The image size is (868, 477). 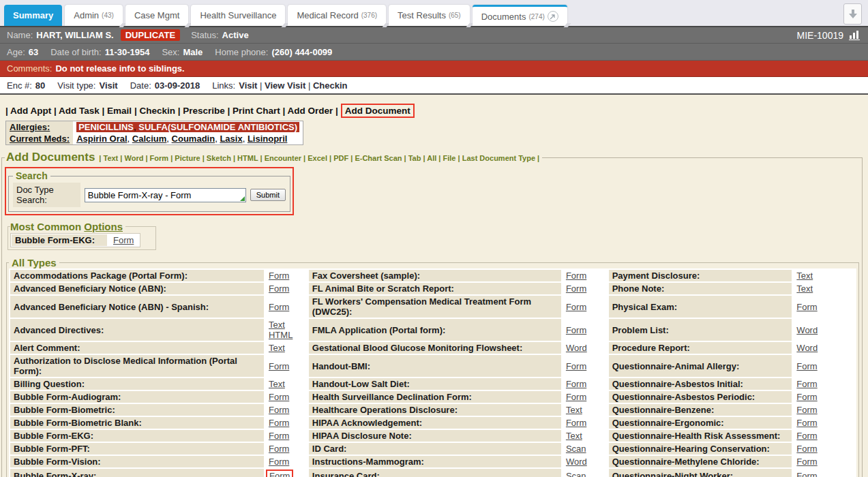 What do you see at coordinates (150, 139) in the screenshot?
I see `med-item-link: Calcium` at bounding box center [150, 139].